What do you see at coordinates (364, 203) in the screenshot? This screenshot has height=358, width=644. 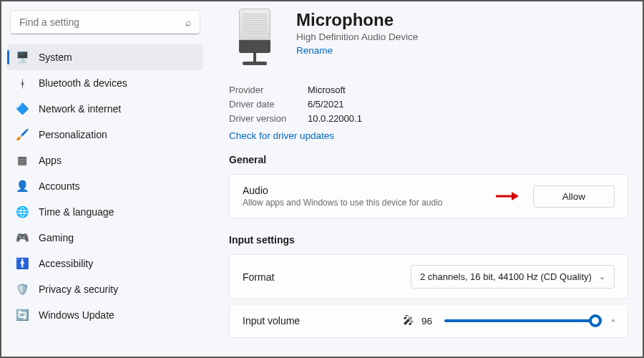 I see `audio-desc: Allow apps and Windows to use this devic…` at bounding box center [364, 203].